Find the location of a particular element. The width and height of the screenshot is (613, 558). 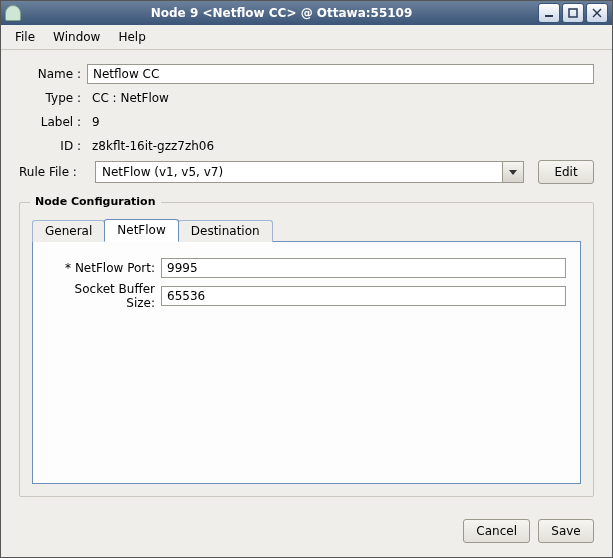

menubar: File Window Help is located at coordinates (306, 38).